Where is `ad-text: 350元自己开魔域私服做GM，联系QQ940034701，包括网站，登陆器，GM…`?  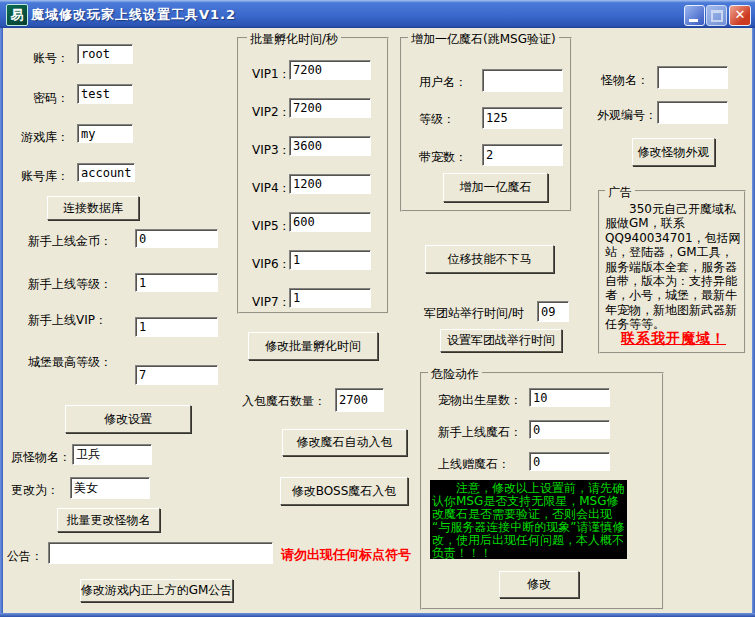
ad-text: 350元自己开魔域私服做GM，联系QQ940034701，包括网站，登陆器，GM… is located at coordinates (674, 267).